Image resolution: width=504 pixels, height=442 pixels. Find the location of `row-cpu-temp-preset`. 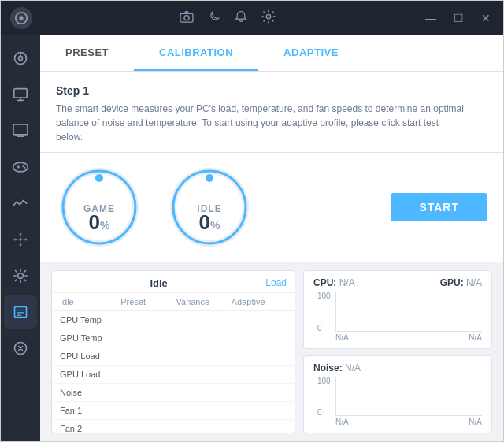

row-cpu-temp-preset is located at coordinates (148, 320).